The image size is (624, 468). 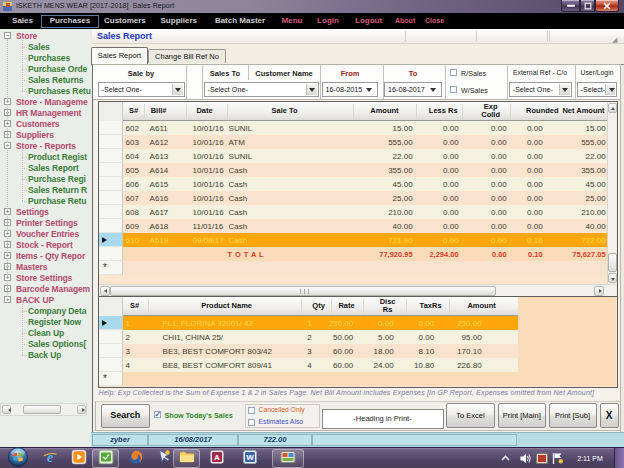 I want to click on sales-to-dropdown: -Select One-, so click(x=262, y=90).